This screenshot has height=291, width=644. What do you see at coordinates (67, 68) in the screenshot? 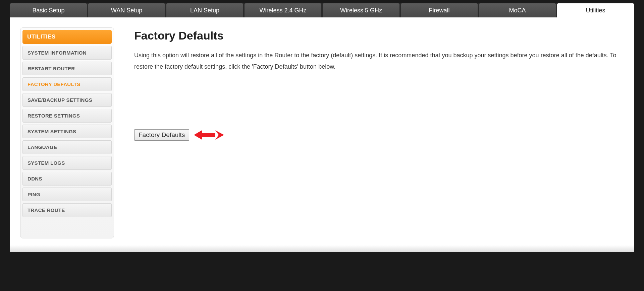
I see `sidebar-item-restart-router: RESTART ROUTER` at bounding box center [67, 68].